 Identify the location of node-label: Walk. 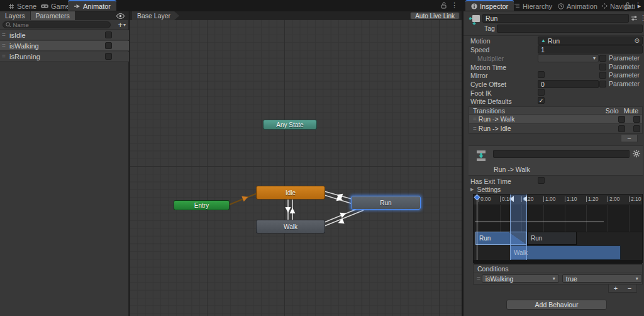
(291, 227).